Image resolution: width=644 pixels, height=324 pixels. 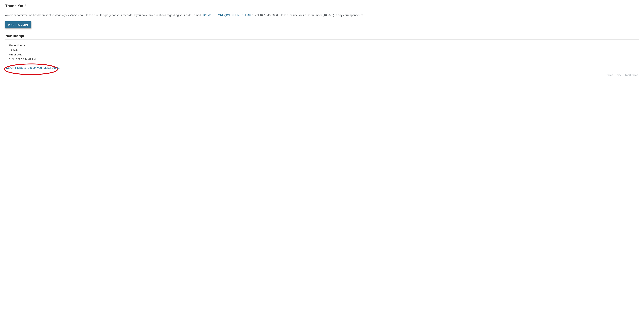 What do you see at coordinates (30, 15) in the screenshot?
I see `confirmation-intro: An order confirmation has been sent to` at bounding box center [30, 15].